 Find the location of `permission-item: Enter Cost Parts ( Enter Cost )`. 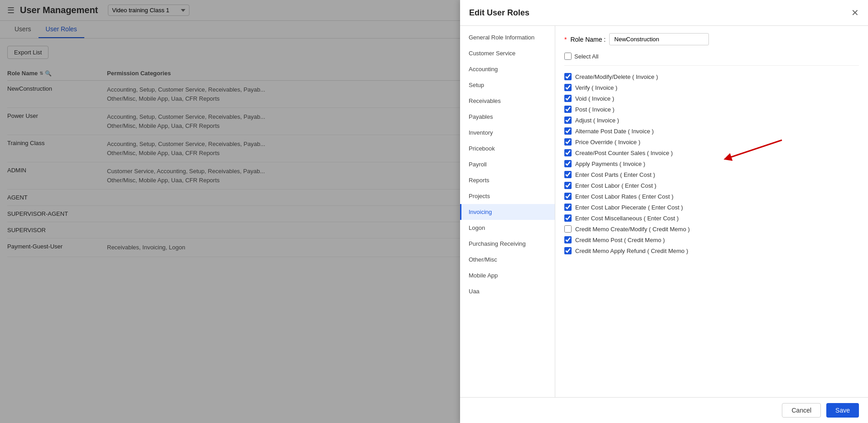

permission-item: Enter Cost Parts ( Enter Cost ) is located at coordinates (712, 175).